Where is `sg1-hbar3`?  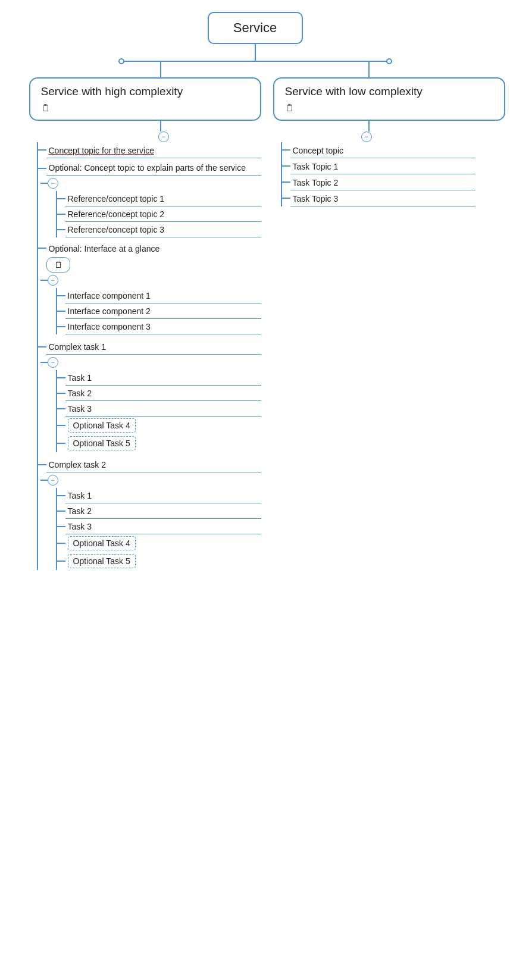 sg1-hbar3 is located at coordinates (61, 230).